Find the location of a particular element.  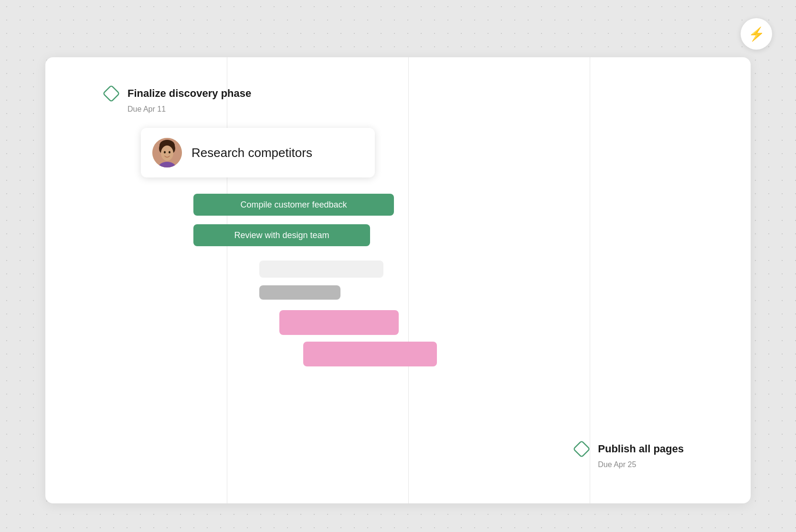

task-bar-compile: Compile customer feedback is located at coordinates (294, 205).